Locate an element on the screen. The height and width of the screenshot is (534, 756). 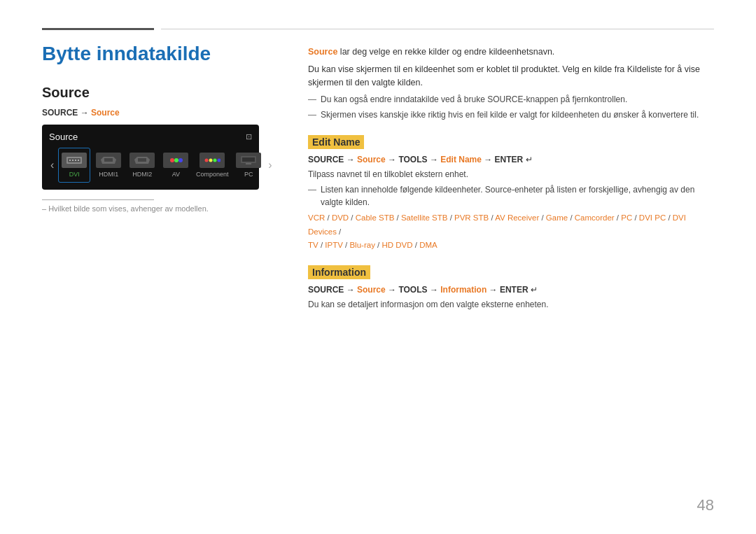
hdmi2-icon is located at coordinates (142, 160).